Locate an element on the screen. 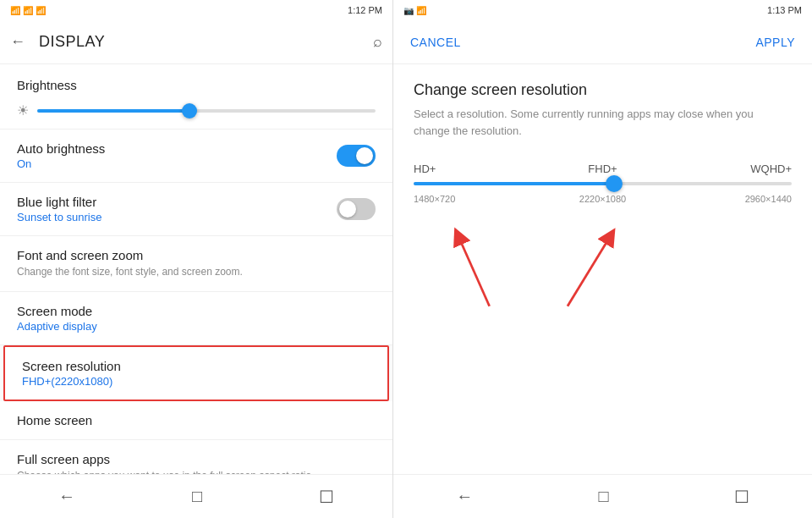 This screenshot has width=812, height=518. nav-recent-left: ☐ is located at coordinates (326, 497).